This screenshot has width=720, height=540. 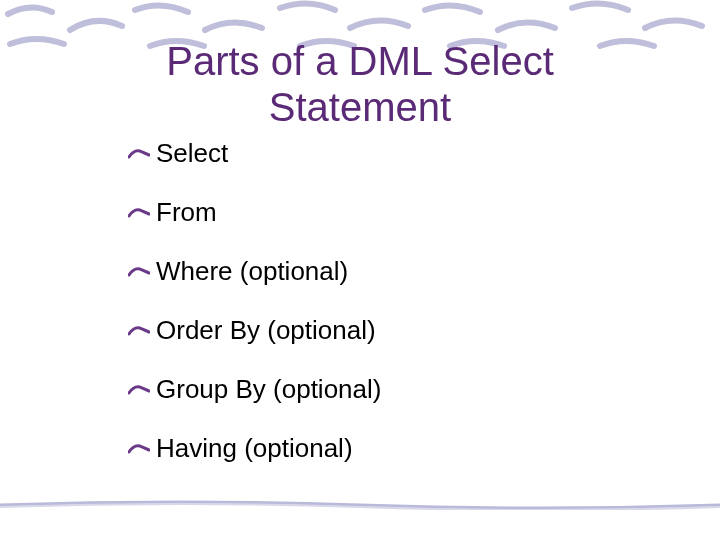 What do you see at coordinates (378, 330) in the screenshot?
I see `list-item: Order By (optional)` at bounding box center [378, 330].